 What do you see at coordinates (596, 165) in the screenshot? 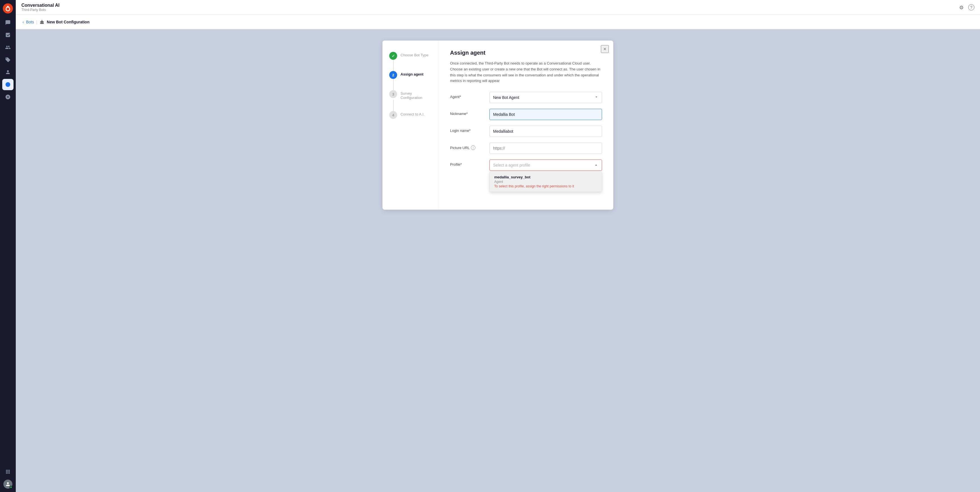
I see `profile-chevron-icon` at bounding box center [596, 165].